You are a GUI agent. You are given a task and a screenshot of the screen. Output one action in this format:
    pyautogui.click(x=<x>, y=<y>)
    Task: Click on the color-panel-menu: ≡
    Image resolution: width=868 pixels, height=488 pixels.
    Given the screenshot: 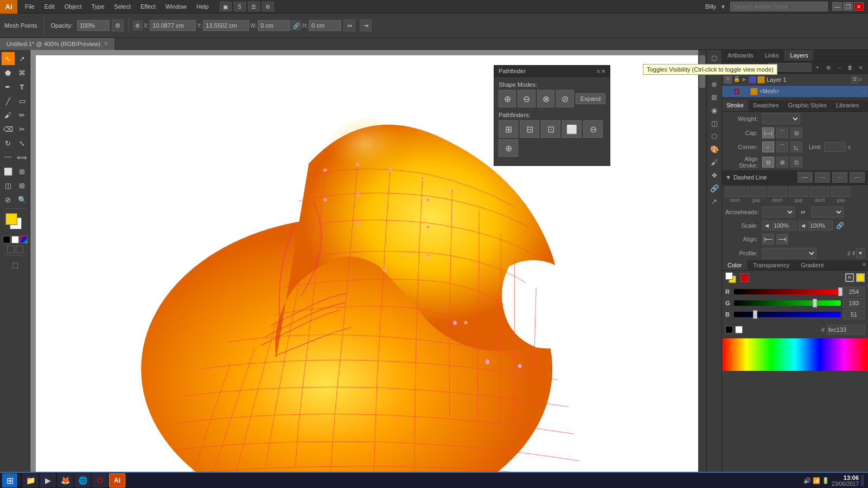 What is the action you would take?
    pyautogui.click(x=864, y=265)
    